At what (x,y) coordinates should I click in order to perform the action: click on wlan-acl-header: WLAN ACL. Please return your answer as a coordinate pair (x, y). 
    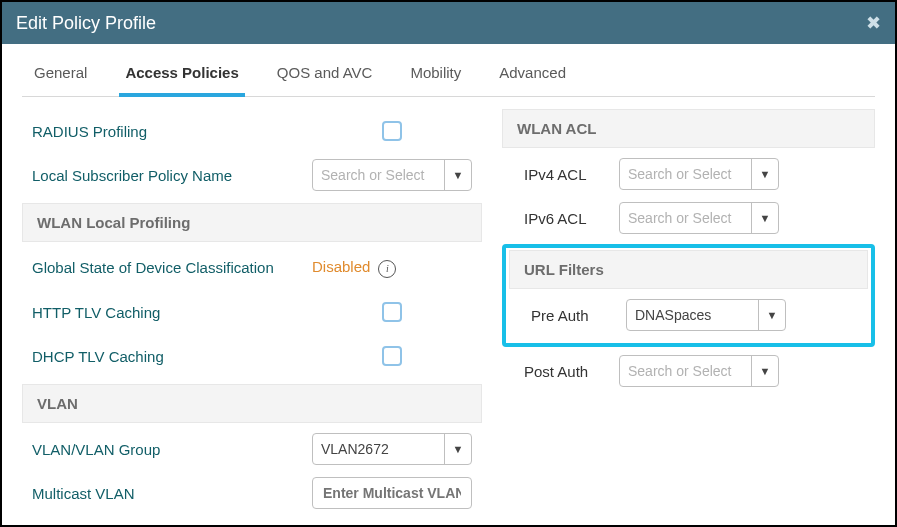
    Looking at the image, I should click on (688, 128).